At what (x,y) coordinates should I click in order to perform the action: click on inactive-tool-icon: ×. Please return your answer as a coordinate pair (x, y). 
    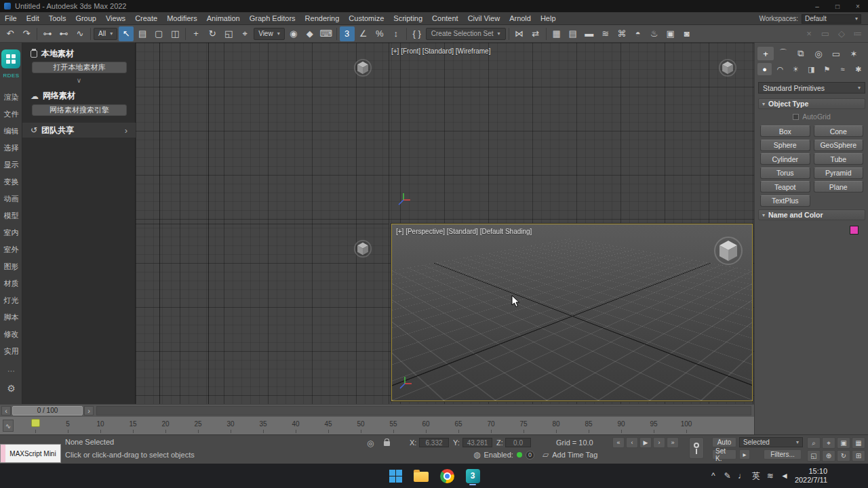
    Looking at the image, I should click on (809, 34).